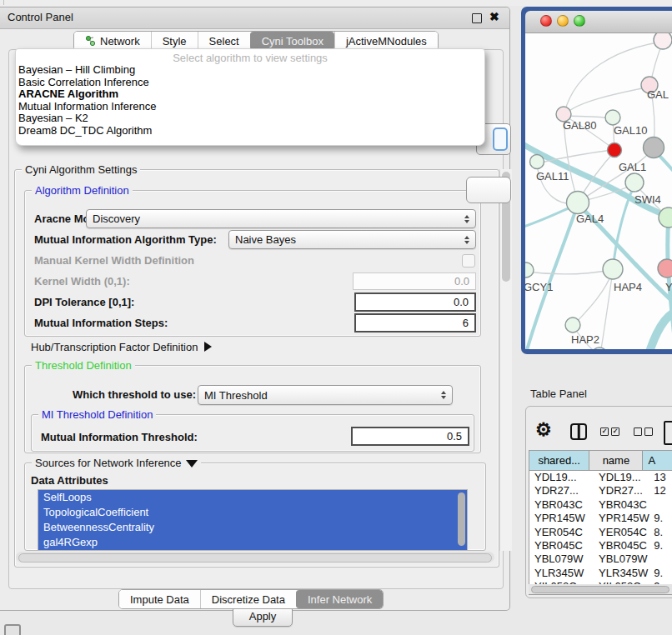  I want to click on node-Y-partial, so click(665, 268).